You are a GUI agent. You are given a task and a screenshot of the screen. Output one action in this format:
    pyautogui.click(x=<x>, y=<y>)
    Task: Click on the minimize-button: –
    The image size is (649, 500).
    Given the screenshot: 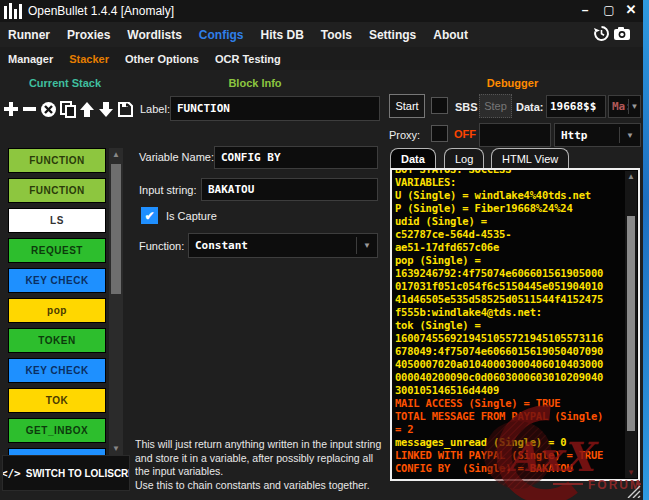 What is the action you would take?
    pyautogui.click(x=585, y=10)
    